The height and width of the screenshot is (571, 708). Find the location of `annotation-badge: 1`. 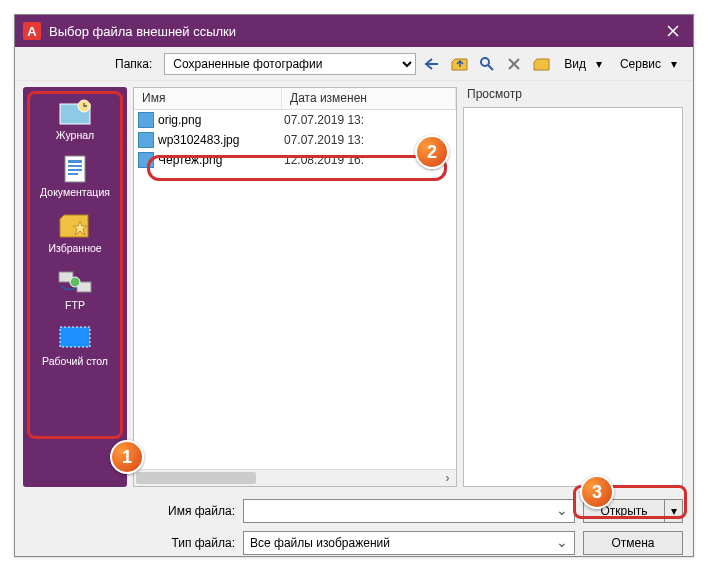

annotation-badge: 1 is located at coordinates (127, 457).